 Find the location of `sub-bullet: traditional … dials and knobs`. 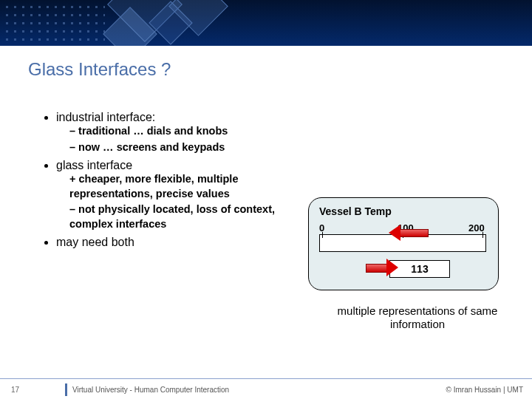

sub-bullet: traditional … dials and knobs is located at coordinates (178, 132).